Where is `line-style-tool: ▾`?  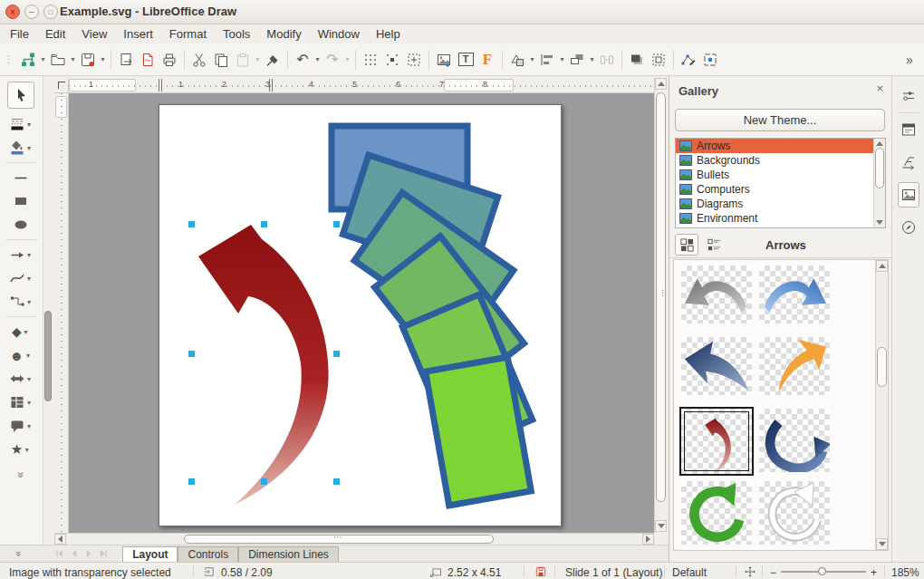 line-style-tool: ▾ is located at coordinates (21, 124).